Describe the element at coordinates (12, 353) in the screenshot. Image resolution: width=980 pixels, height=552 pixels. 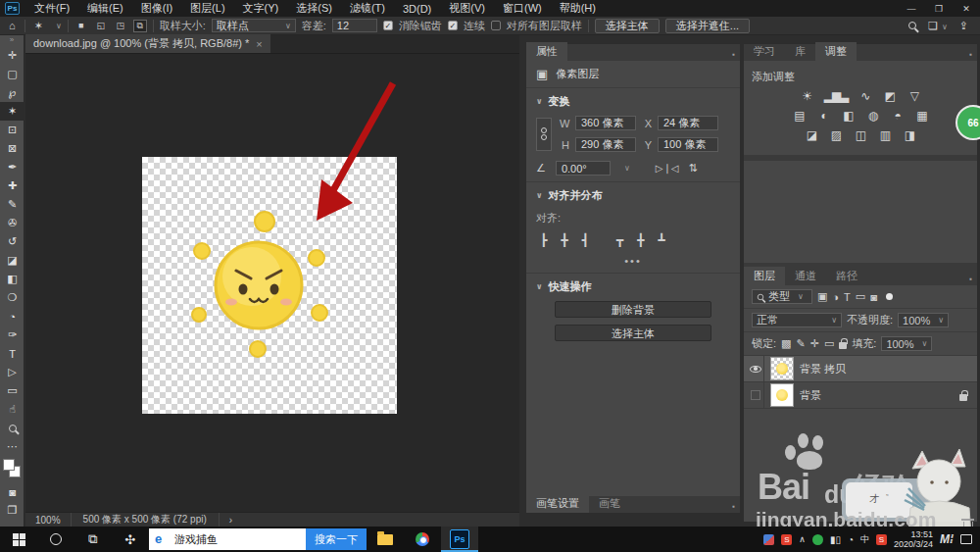
I see `type-tool: T` at that location.